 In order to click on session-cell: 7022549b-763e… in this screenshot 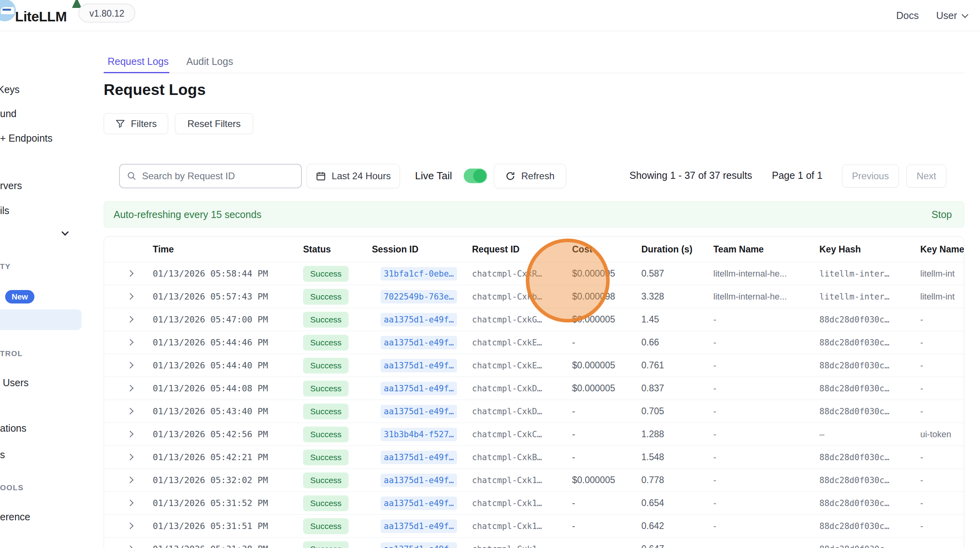, I will do `click(422, 297)`.